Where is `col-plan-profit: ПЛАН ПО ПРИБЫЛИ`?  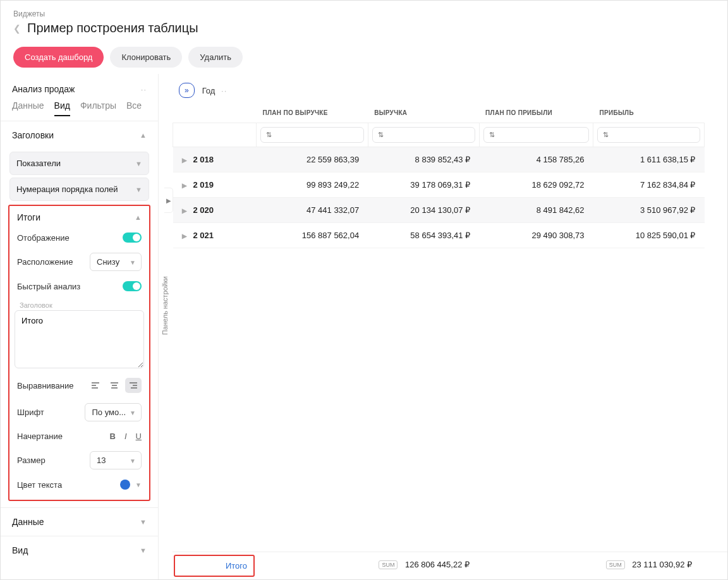
col-plan-profit: ПЛАН ПО ПРИБЫЛИ is located at coordinates (536, 114).